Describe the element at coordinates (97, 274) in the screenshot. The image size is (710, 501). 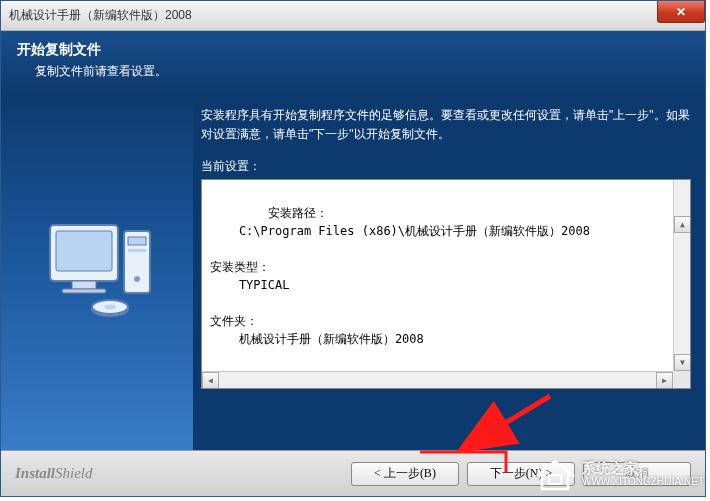
I see `computer-icon` at that location.